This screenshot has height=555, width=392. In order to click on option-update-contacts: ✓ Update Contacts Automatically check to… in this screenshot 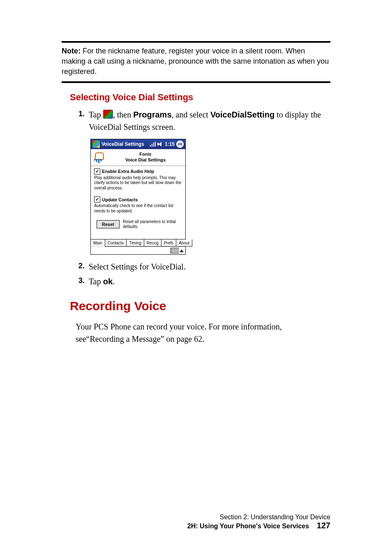, I will do `click(138, 205)`.